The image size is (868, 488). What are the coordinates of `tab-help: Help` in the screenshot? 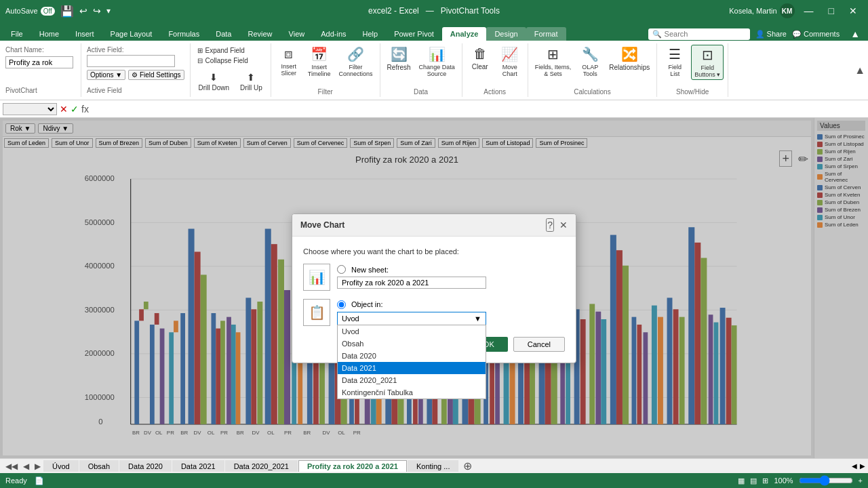 It's located at (370, 34).